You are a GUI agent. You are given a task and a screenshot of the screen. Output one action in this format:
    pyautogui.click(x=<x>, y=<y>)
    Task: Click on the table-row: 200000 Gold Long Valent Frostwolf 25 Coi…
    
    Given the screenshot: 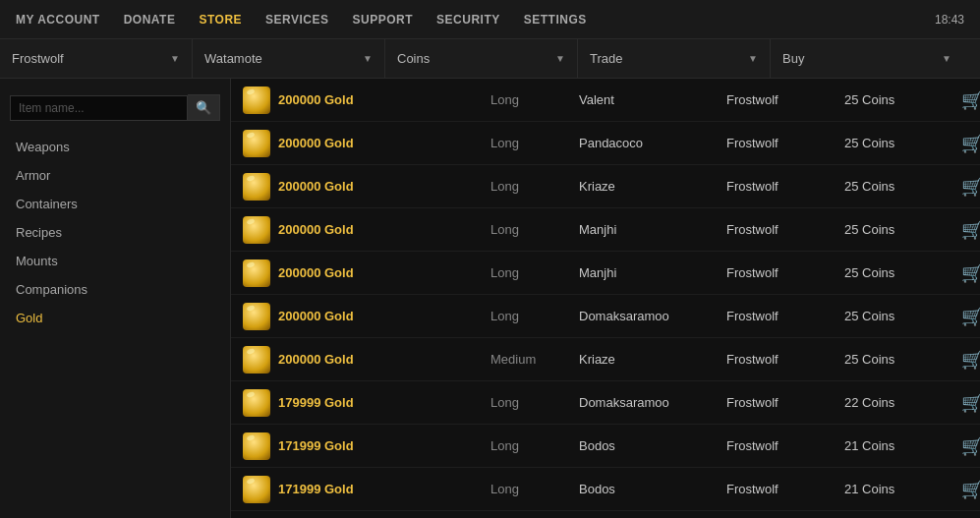 What is the action you would take?
    pyautogui.click(x=605, y=100)
    